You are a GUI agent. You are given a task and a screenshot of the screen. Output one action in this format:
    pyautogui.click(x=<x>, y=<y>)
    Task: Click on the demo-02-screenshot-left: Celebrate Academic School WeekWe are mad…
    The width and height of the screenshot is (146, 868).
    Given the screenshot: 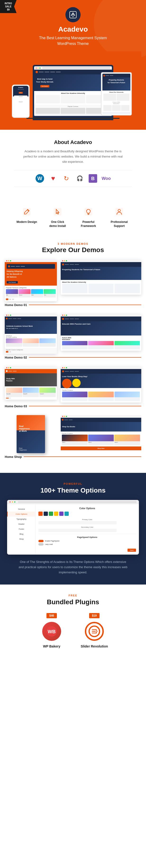 What is the action you would take?
    pyautogui.click(x=31, y=334)
    